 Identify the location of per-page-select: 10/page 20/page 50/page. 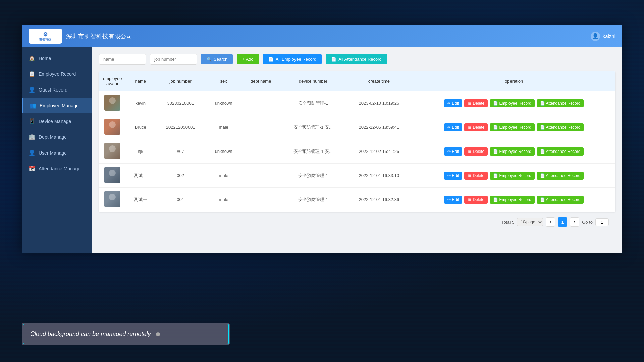
(530, 222).